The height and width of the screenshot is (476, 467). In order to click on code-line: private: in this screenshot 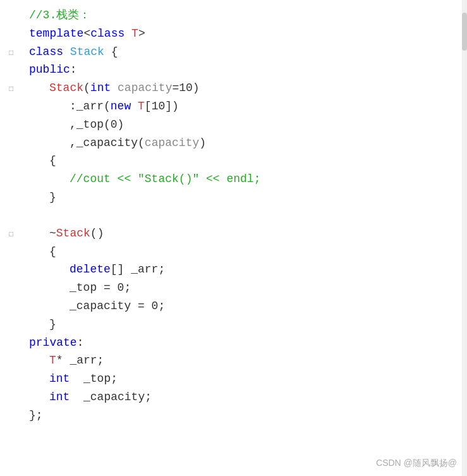, I will do `click(236, 343)`.